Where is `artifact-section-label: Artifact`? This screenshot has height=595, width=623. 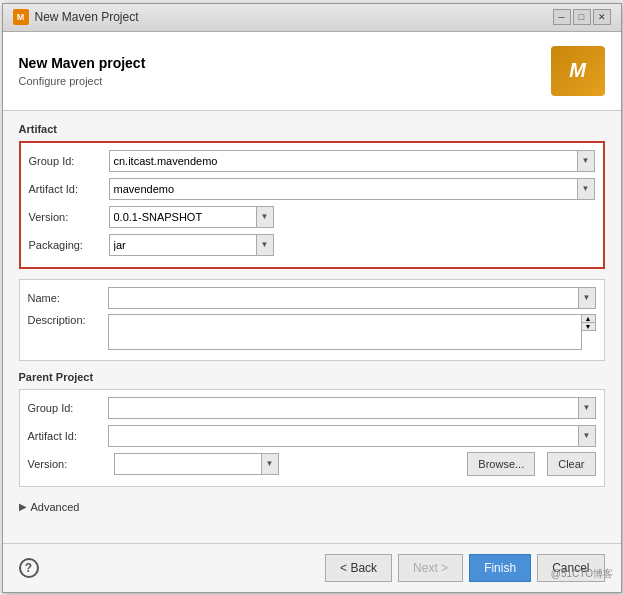
artifact-section-label: Artifact is located at coordinates (312, 129).